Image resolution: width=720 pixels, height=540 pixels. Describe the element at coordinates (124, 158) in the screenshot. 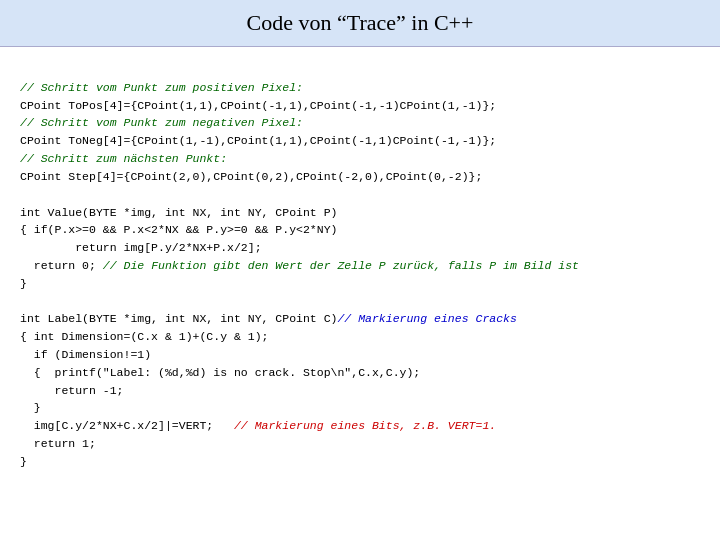

I see `comment-line5: // Schritt zum nächsten Punkt:` at that location.